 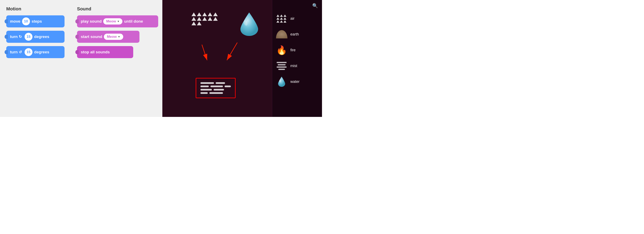 I want to click on turn-cw-degrees-label: degrees, so click(x=42, y=37).